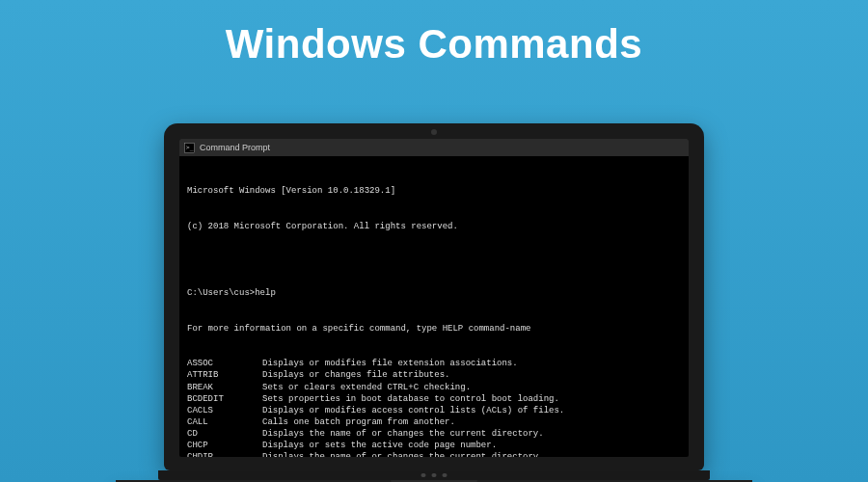 This screenshot has height=482, width=868. Describe the element at coordinates (434, 363) in the screenshot. I see `command-row: ASSOCDisplays or modifies file extension…` at that location.